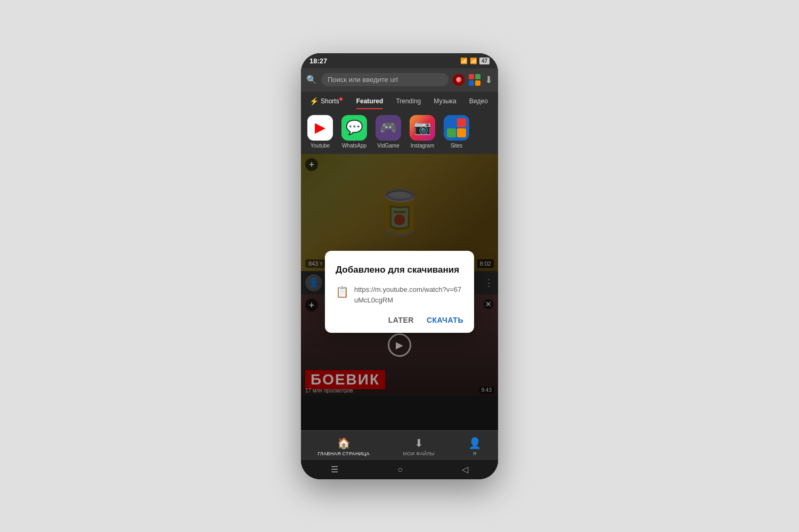 The image size is (799, 532). What do you see at coordinates (342, 292) in the screenshot?
I see `copy-icon: 📋` at bounding box center [342, 292].